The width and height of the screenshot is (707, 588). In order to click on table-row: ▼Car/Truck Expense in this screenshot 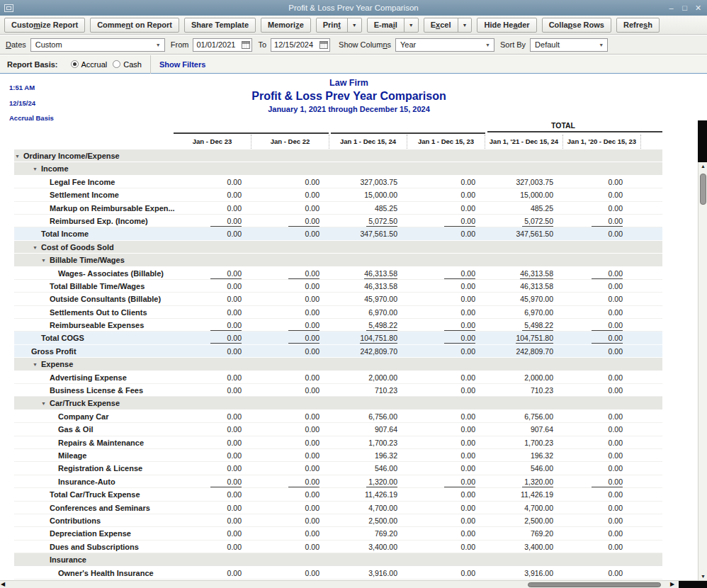, I will do `click(349, 403)`.